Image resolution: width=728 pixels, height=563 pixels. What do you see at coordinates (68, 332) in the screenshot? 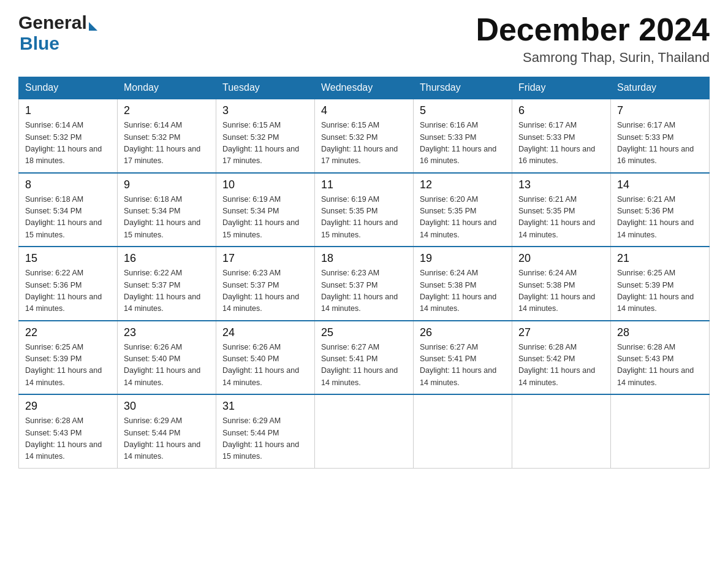
I see `day-number: 22` at bounding box center [68, 332].